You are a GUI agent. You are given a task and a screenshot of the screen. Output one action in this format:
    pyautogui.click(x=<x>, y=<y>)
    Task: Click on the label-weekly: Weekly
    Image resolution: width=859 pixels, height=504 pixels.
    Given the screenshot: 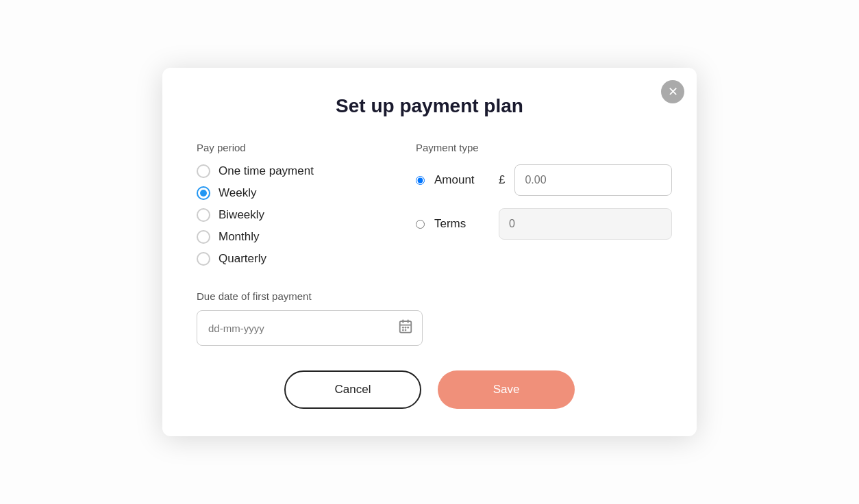 What is the action you would take?
    pyautogui.click(x=237, y=193)
    